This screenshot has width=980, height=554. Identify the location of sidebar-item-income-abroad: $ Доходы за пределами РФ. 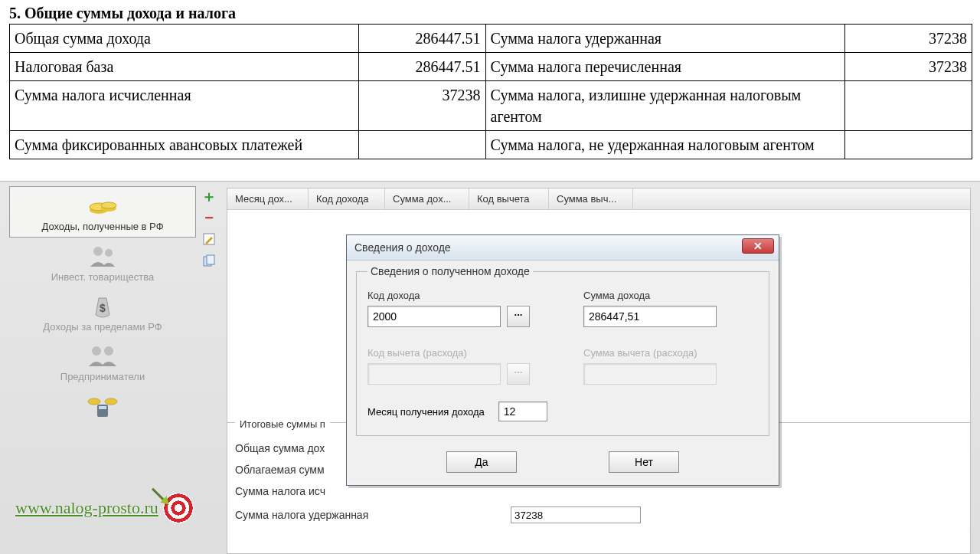
(103, 313).